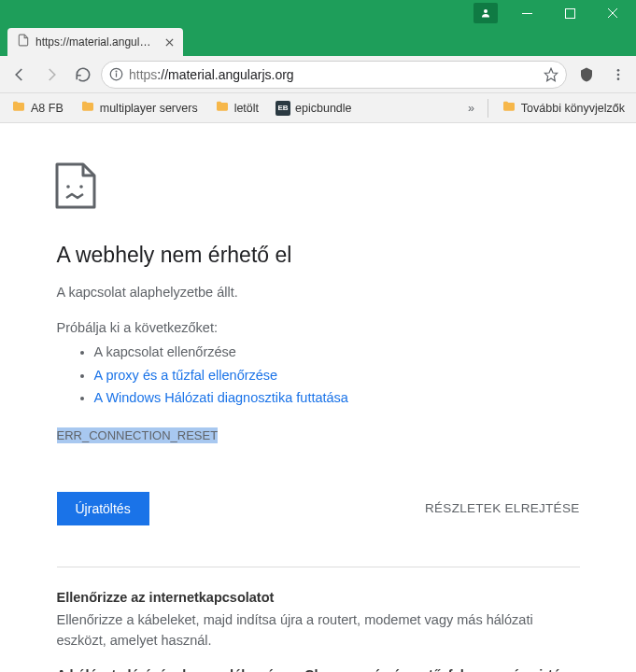 The height and width of the screenshot is (672, 636). I want to click on forward-button, so click(51, 75).